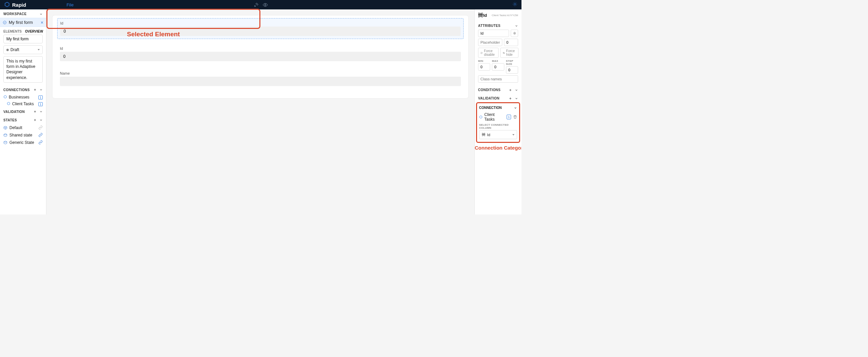  What do you see at coordinates (498, 117) in the screenshot?
I see `connection-entity: Client Tasks 1` at bounding box center [498, 117].